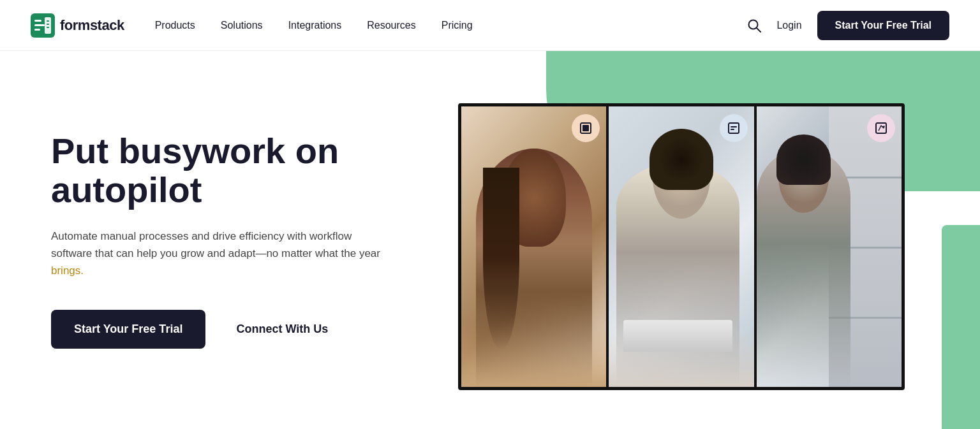 This screenshot has width=980, height=429. What do you see at coordinates (754, 25) in the screenshot?
I see `search-icon` at bounding box center [754, 25].